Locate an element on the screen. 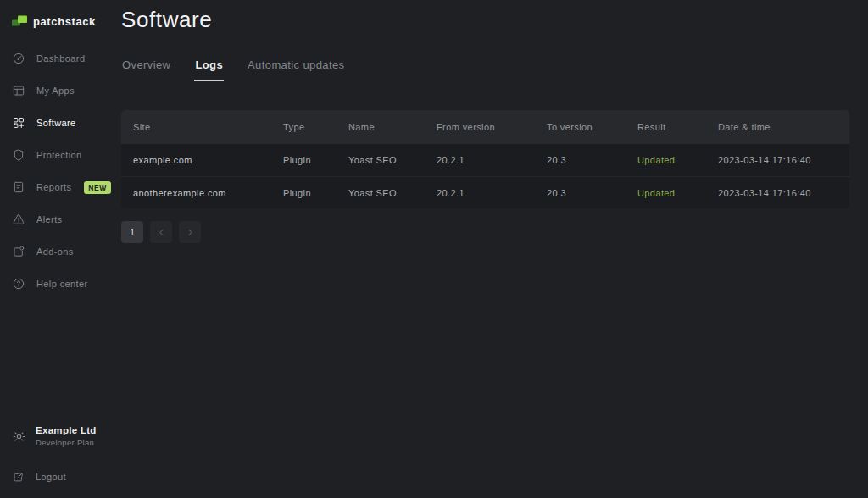 This screenshot has width=868, height=498. page-title: Software is located at coordinates (495, 20).